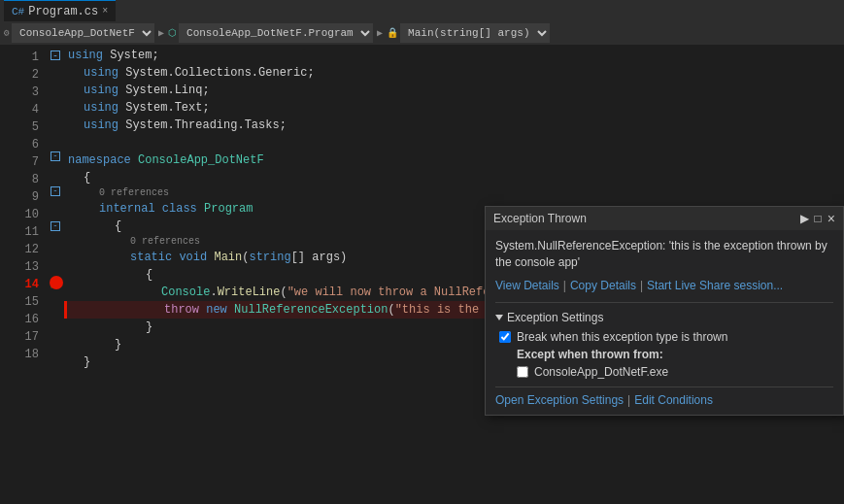  Describe the element at coordinates (831, 218) in the screenshot. I see `close-panel-button: ×` at that location.